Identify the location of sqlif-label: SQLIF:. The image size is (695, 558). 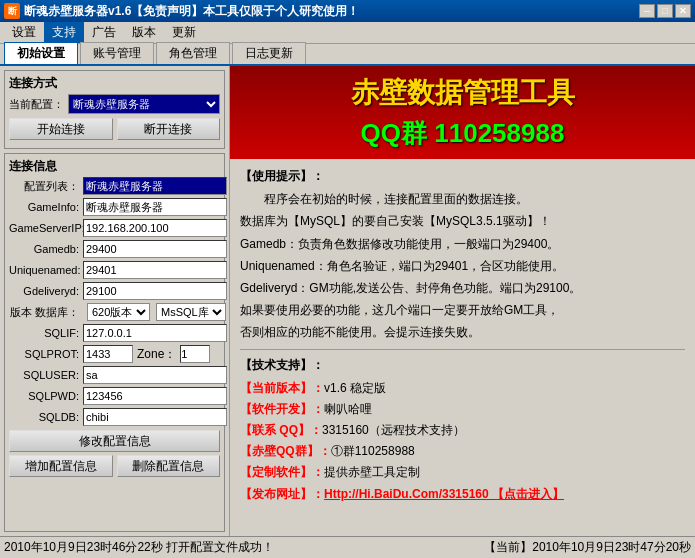
(44, 333).